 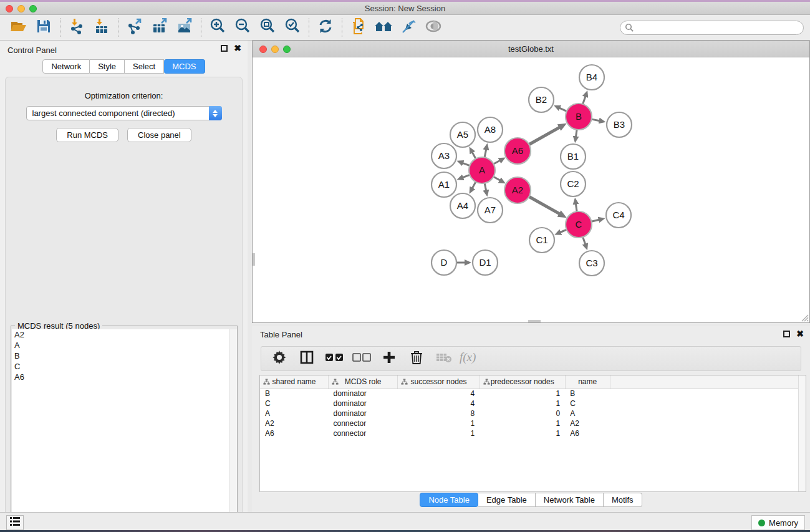 What do you see at coordinates (587, 382) in the screenshot?
I see `column-header-name: name` at bounding box center [587, 382].